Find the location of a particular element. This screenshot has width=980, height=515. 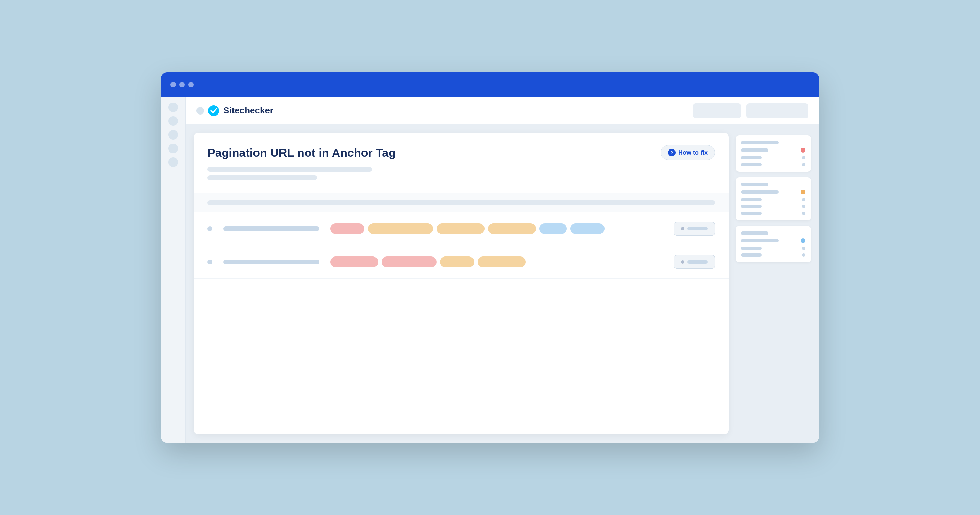

right-panel is located at coordinates (773, 284).